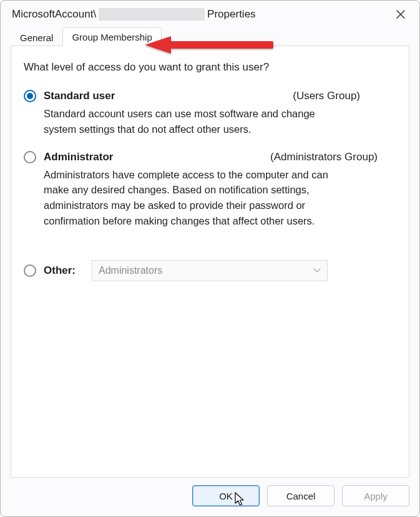 This screenshot has height=517, width=420. I want to click on access-prompt: What level of access do you want to gran…, so click(210, 67).